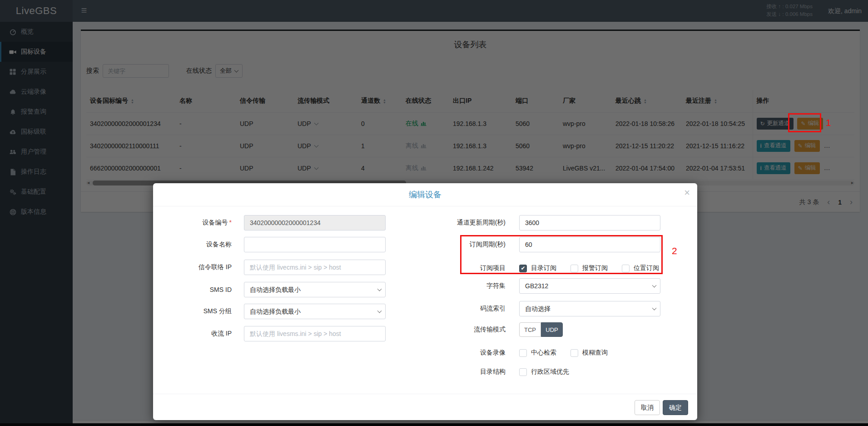 The image size is (868, 426). I want to click on charset-select: GB2312, so click(590, 286).